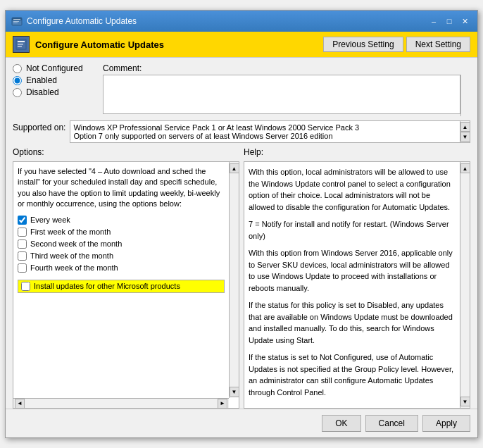 This screenshot has width=483, height=448. I want to click on options-scroll-left: ◄, so click(20, 404).